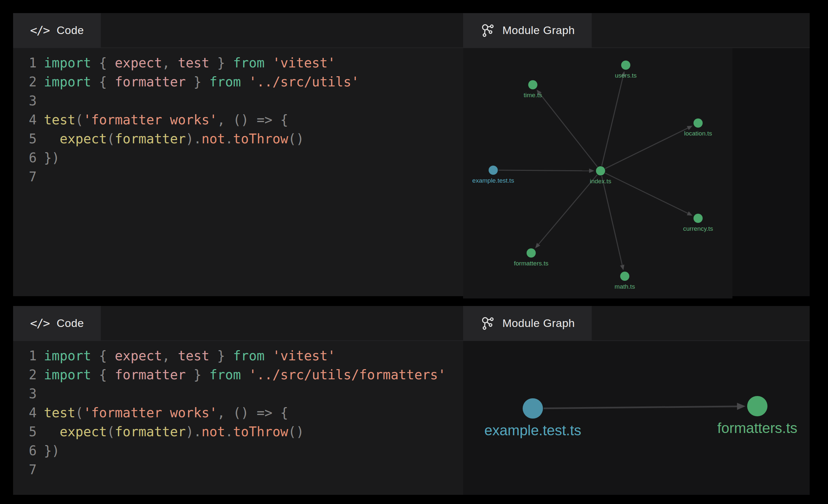  I want to click on code-bottom-tabbar: </> Code, so click(238, 323).